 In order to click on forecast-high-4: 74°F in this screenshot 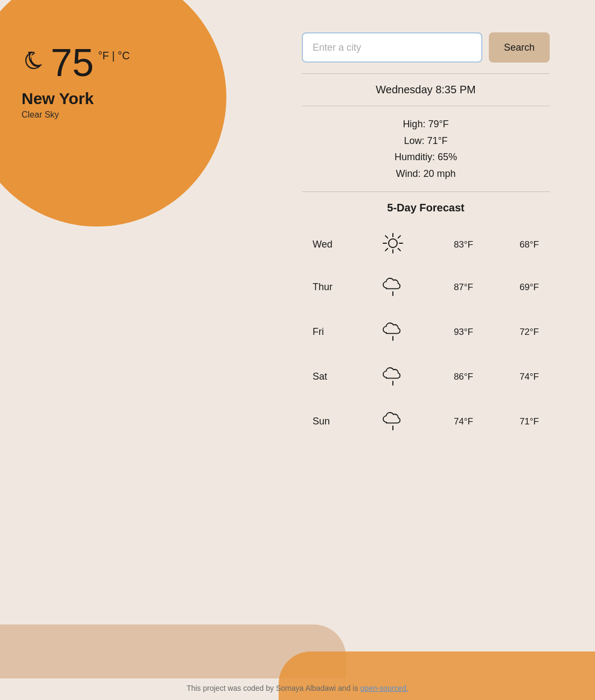, I will do `click(457, 422)`.